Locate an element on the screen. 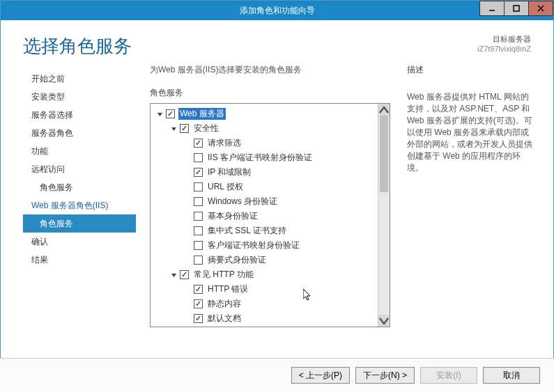  tree-item-label: Web 服务器 is located at coordinates (202, 114).